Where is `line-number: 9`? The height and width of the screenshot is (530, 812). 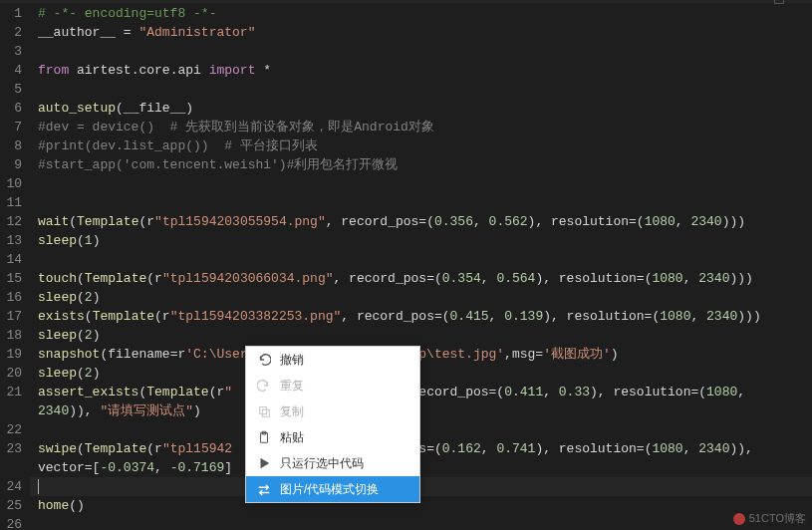
line-number: 9 is located at coordinates (13, 165).